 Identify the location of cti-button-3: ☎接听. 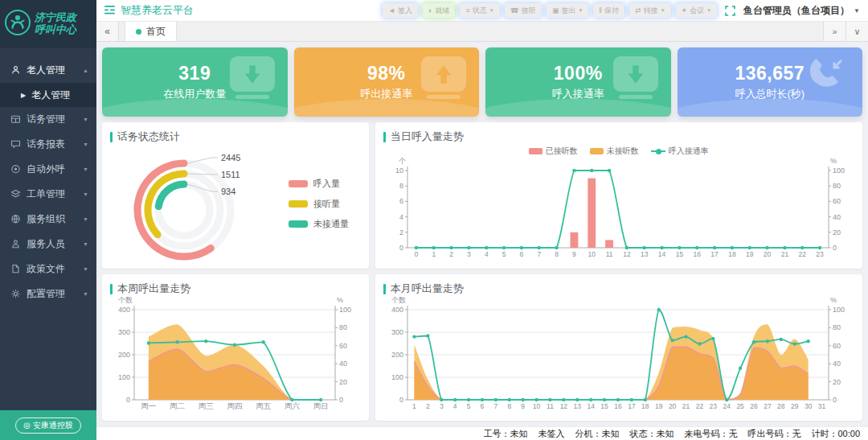
(523, 10).